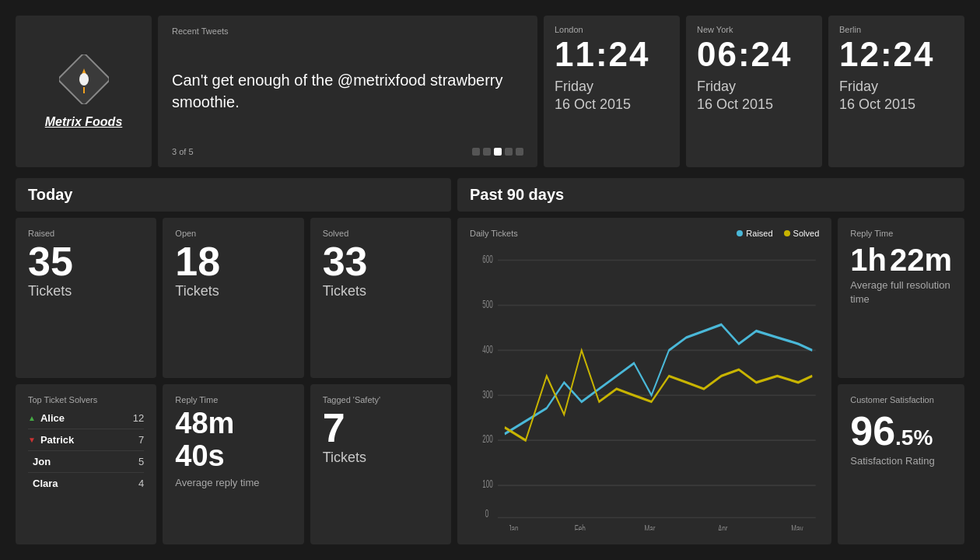 This screenshot has width=980, height=560. Describe the element at coordinates (901, 400) in the screenshot. I see `satisfaction-label: Customer Satisfaction` at that location.